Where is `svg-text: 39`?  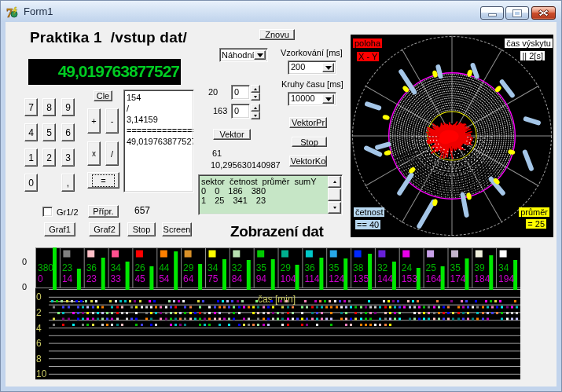
svg-text: 39 is located at coordinates (479, 268).